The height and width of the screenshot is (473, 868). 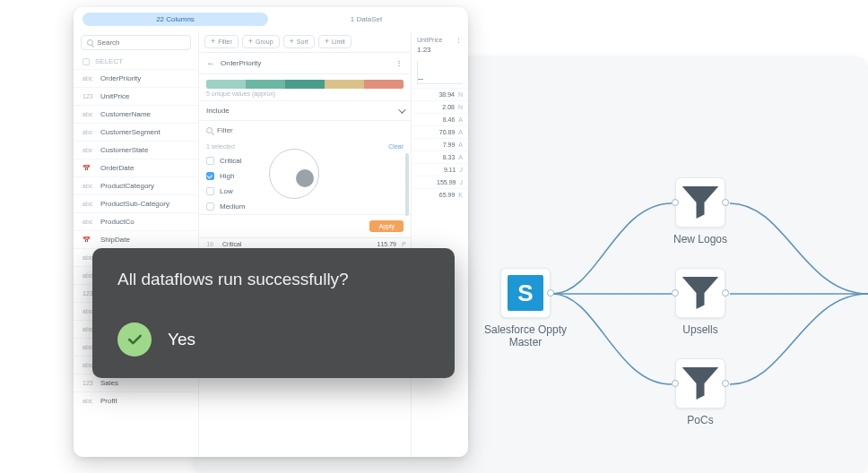 What do you see at coordinates (273, 314) in the screenshot?
I see `status-toast: All dataflows run successfully? Yes` at bounding box center [273, 314].